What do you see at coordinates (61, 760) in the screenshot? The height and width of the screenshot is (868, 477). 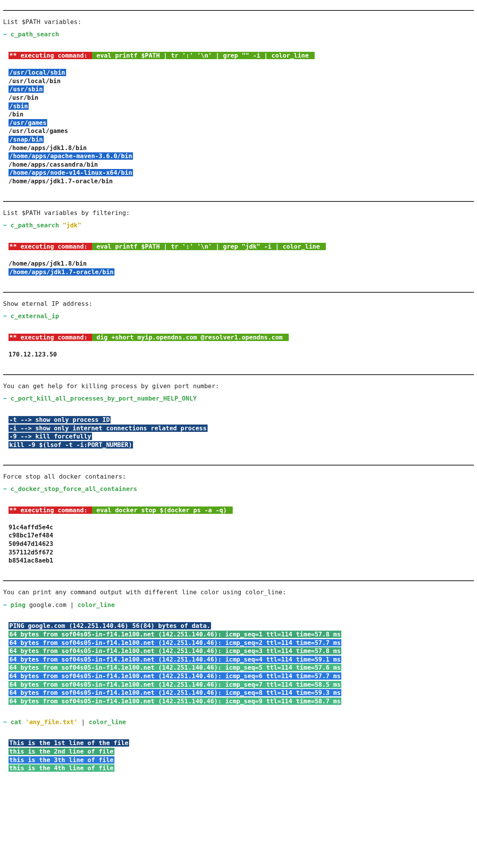 I see `output-line: this is the 3th line of file` at bounding box center [61, 760].